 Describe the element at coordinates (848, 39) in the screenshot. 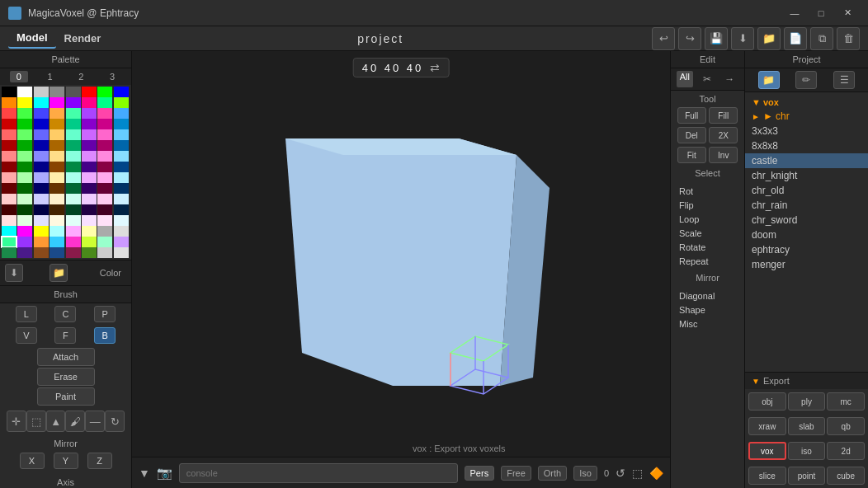

I see `delete-button: 🗑` at that location.